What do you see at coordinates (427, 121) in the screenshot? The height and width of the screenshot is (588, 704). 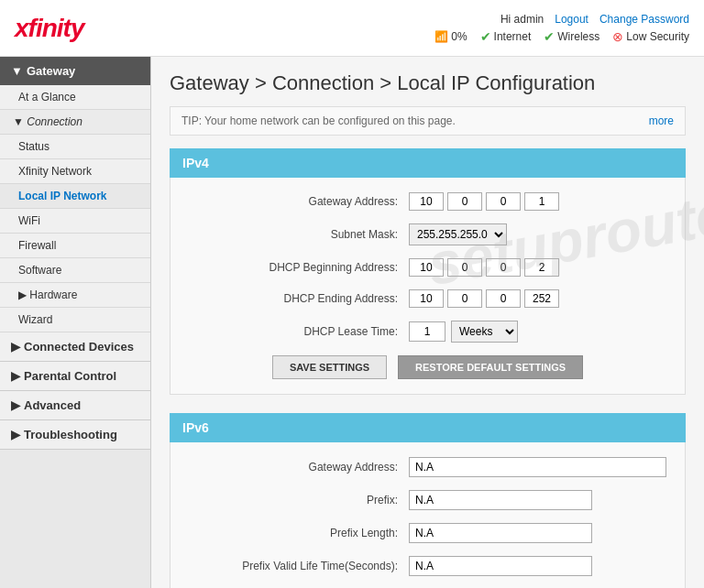 I see `tip-bar: TIP: Your home network can be configured…` at bounding box center [427, 121].